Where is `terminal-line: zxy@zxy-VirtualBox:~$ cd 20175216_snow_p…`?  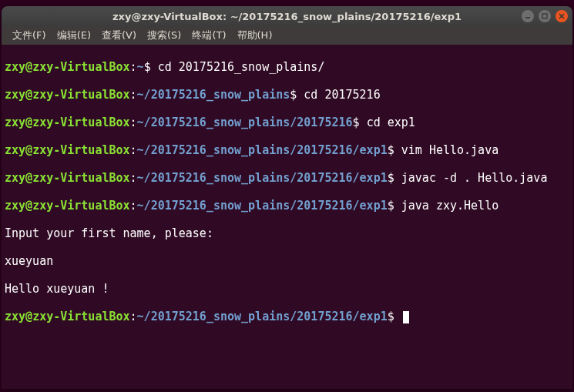
terminal-line: zxy@zxy-VirtualBox:~$ cd 20175216_snow_p… is located at coordinates (287, 67).